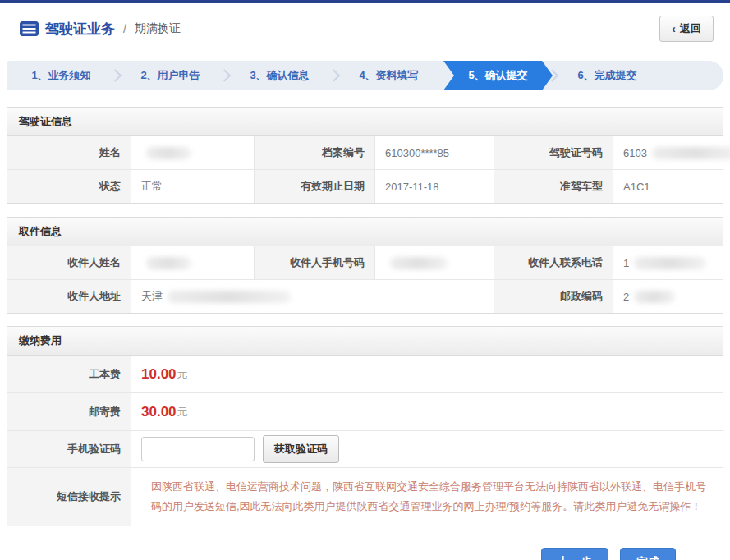 The height and width of the screenshot is (560, 730). What do you see at coordinates (192, 186) in the screenshot?
I see `status-value: 正常` at bounding box center [192, 186].